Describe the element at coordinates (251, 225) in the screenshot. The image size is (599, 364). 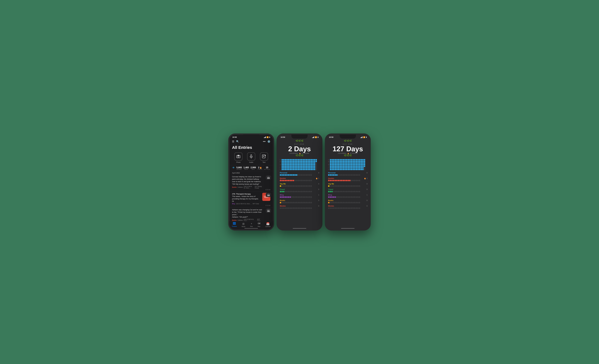
I see `tab-new: + New` at that location.